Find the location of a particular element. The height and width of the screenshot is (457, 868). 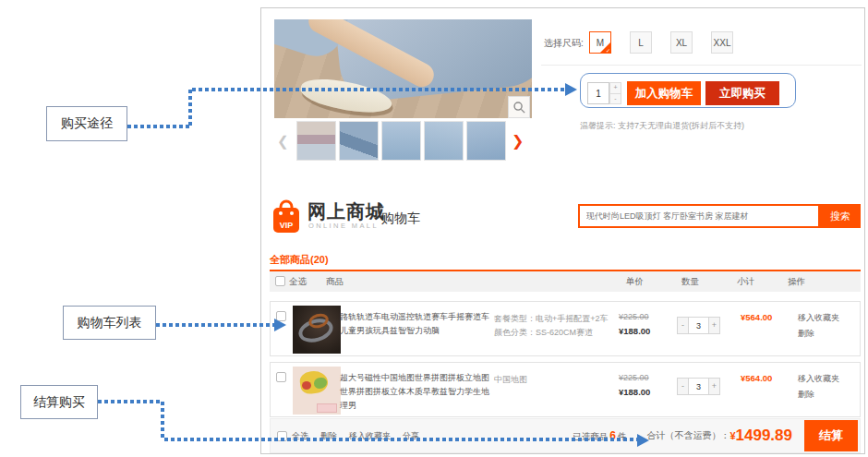

image-zoom-button is located at coordinates (519, 107).